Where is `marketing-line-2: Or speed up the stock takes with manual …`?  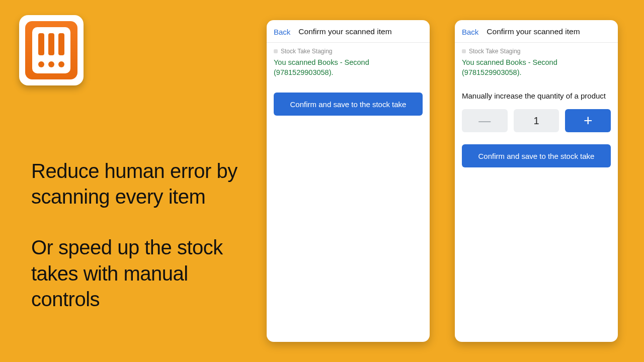
marketing-line-2: Or speed up the stock takes with manual … is located at coordinates (134, 274).